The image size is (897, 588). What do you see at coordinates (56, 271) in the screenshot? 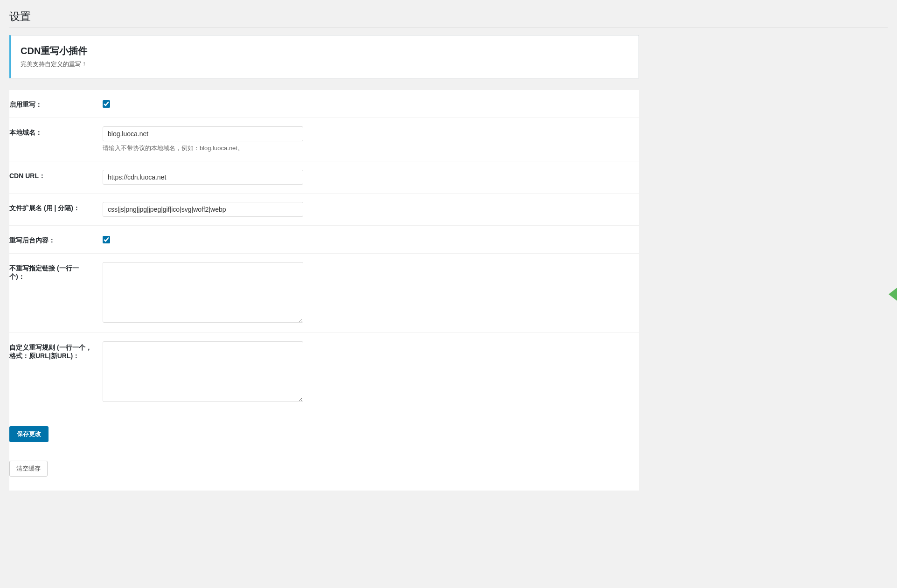
I see `exclude-links-label: 不重写指定链接 (一行一个)：` at bounding box center [56, 271].